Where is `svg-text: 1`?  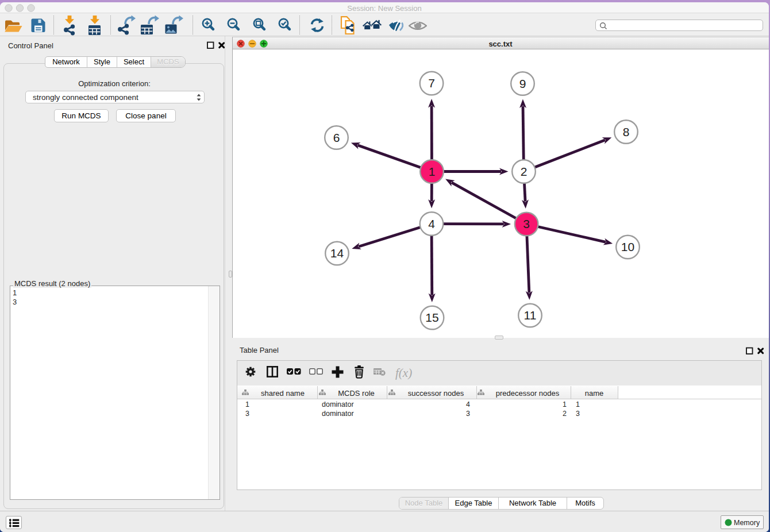
svg-text: 1 is located at coordinates (432, 171).